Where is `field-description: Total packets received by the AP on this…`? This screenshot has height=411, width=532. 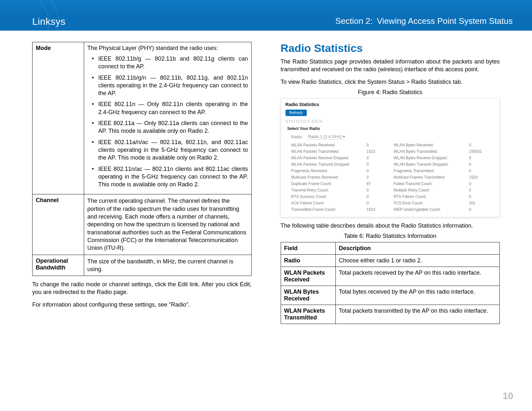
field-description: Total packets received by the AP on this… is located at coordinates (418, 277).